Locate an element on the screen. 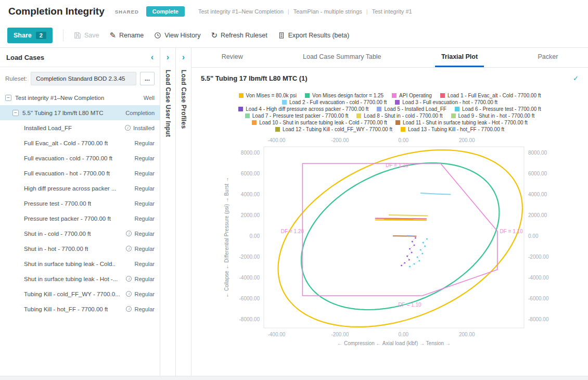  load-case-row: Tubing Kill - cold_FF_WY - 7700.0...iReg… is located at coordinates (80, 294).